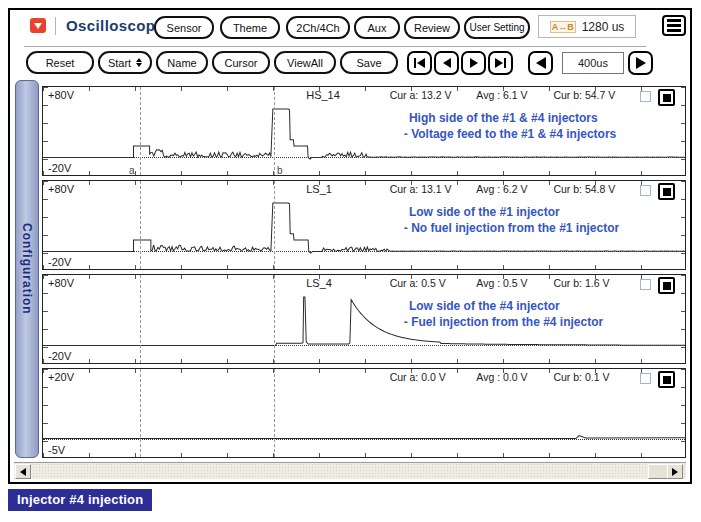  I want to click on cursor-b-readout: Cur b: 54.8 V, so click(584, 189).